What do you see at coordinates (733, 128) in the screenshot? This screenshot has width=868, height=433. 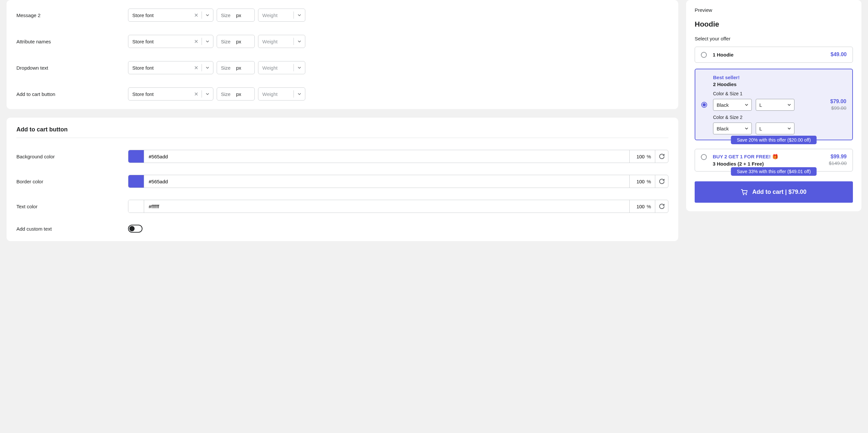 I see `variant-2-color-select: Black` at bounding box center [733, 128].